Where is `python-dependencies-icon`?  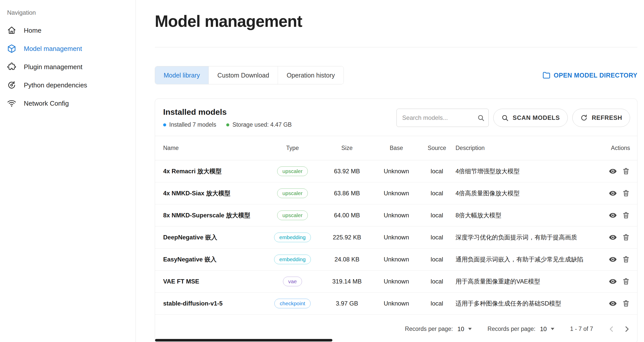
python-dependencies-icon is located at coordinates (12, 85).